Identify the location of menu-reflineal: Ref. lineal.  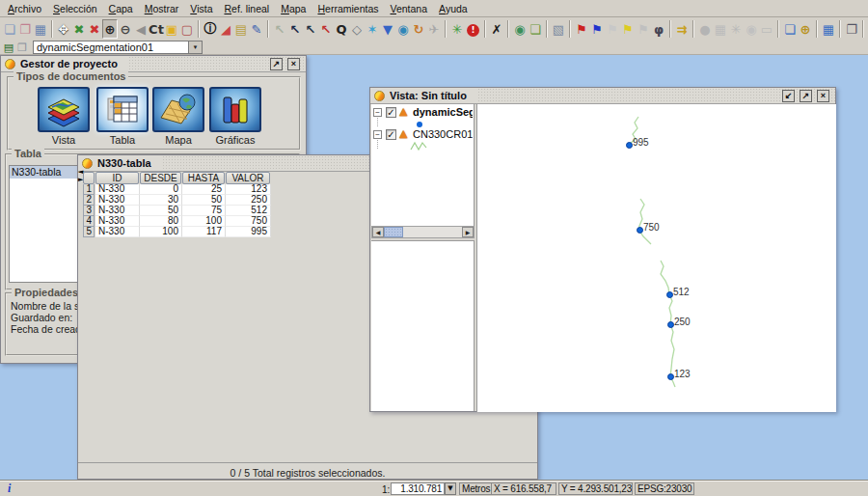
(247, 9).